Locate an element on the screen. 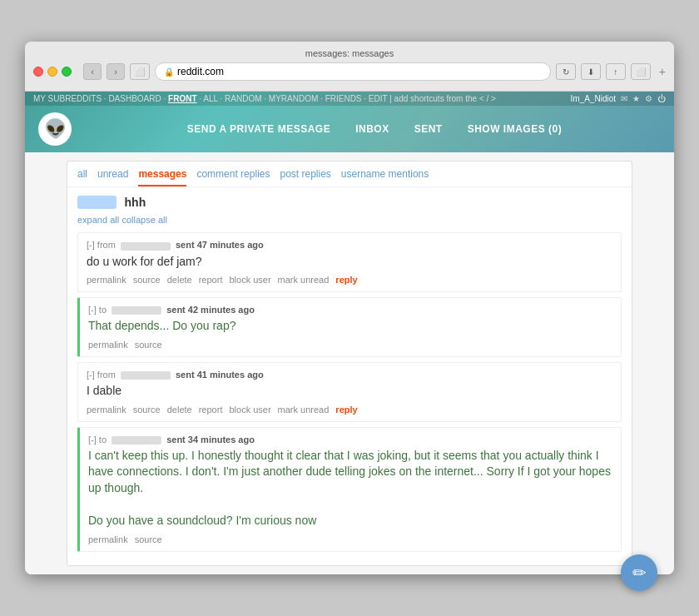 The height and width of the screenshot is (616, 699). expand-all-link: expand all is located at coordinates (98, 220).